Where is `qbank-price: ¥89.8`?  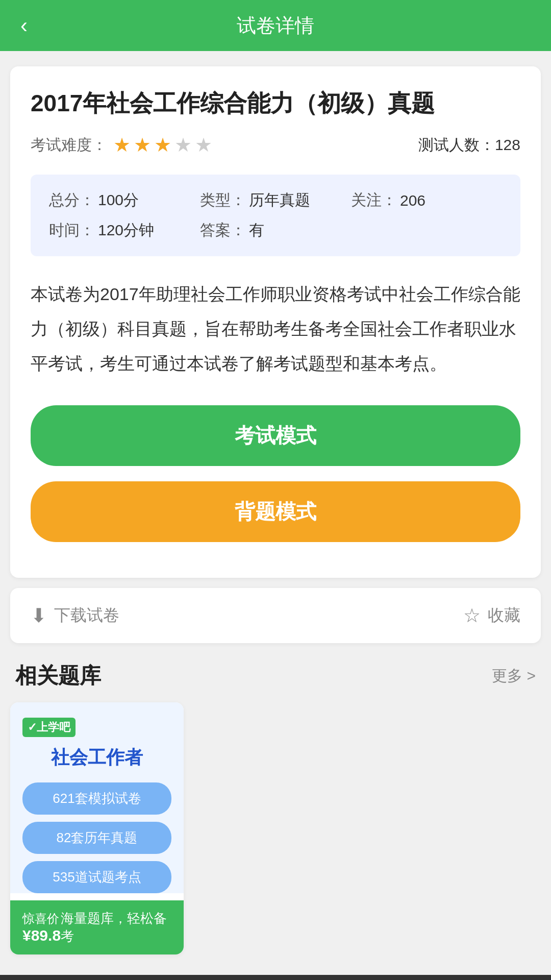 qbank-price: ¥89.8 is located at coordinates (42, 936).